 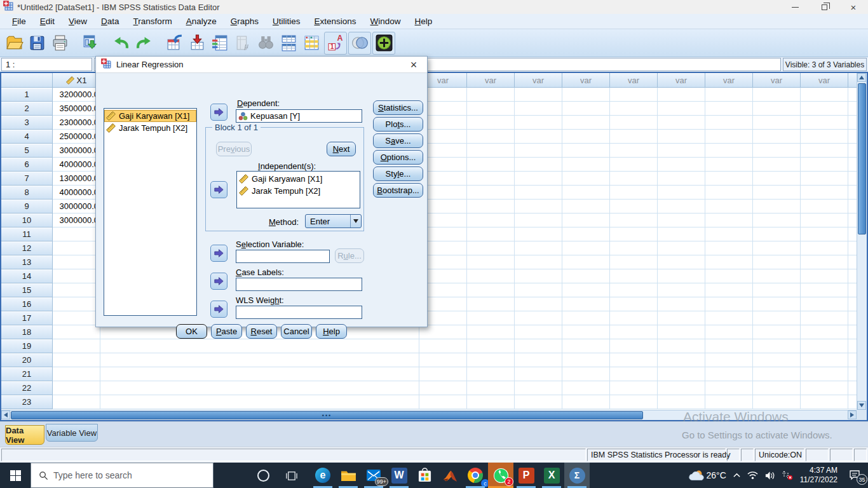 What do you see at coordinates (787, 475) in the screenshot?
I see `network-sync-button` at bounding box center [787, 475].